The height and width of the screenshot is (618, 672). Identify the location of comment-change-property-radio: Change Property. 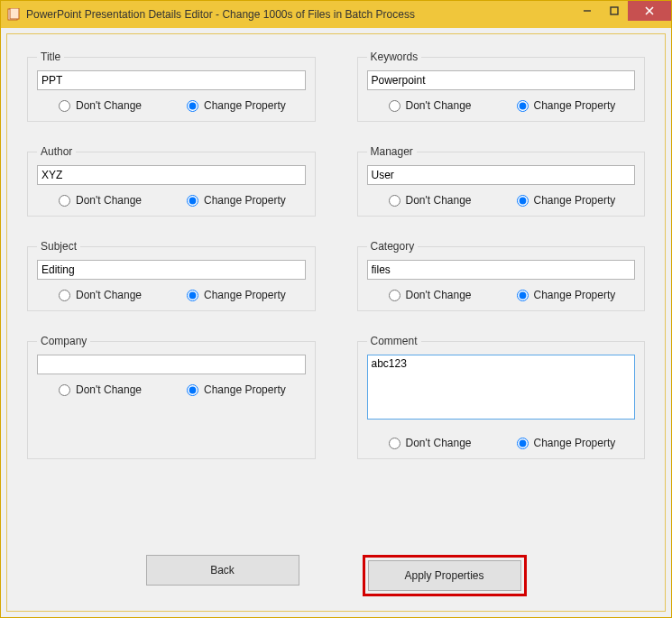
(566, 443).